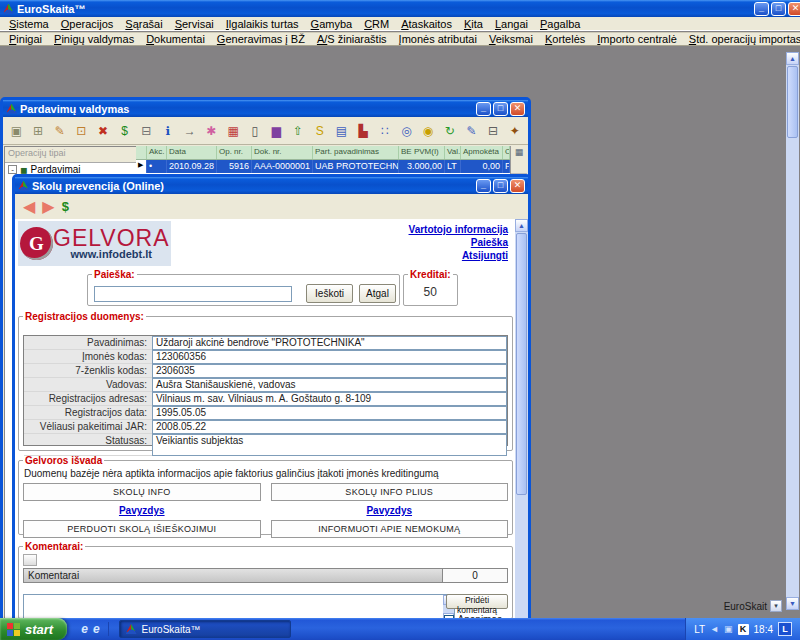 Image resolution: width=800 pixels, height=640 pixels. Describe the element at coordinates (84, 629) in the screenshot. I see `internet-explorer-icon: e` at that location.